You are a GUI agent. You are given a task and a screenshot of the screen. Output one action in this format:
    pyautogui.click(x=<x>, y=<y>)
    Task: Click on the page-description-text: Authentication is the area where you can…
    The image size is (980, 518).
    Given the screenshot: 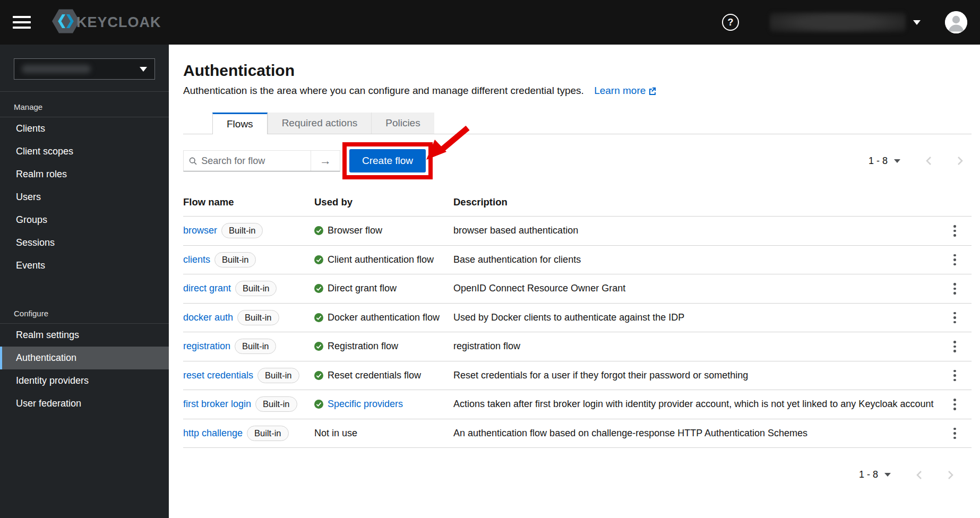 What is the action you would take?
    pyautogui.click(x=383, y=90)
    